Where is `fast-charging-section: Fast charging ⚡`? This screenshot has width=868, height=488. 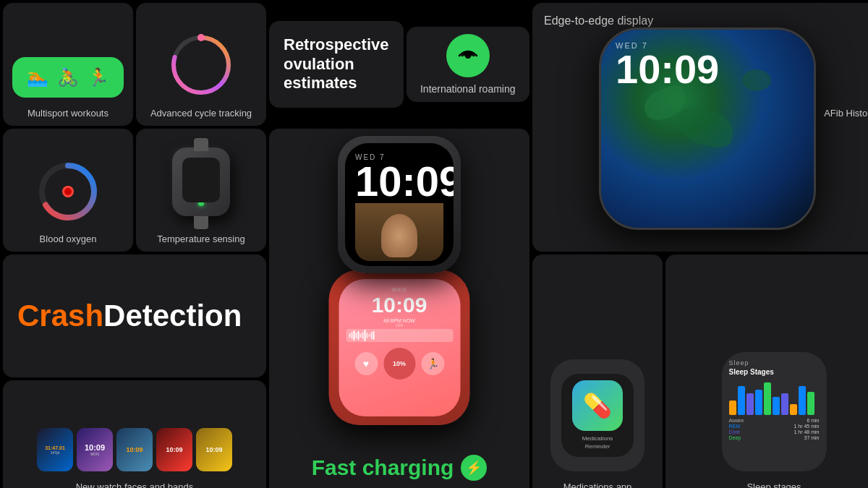
fast-charging-section: Fast charging ⚡ is located at coordinates (399, 468).